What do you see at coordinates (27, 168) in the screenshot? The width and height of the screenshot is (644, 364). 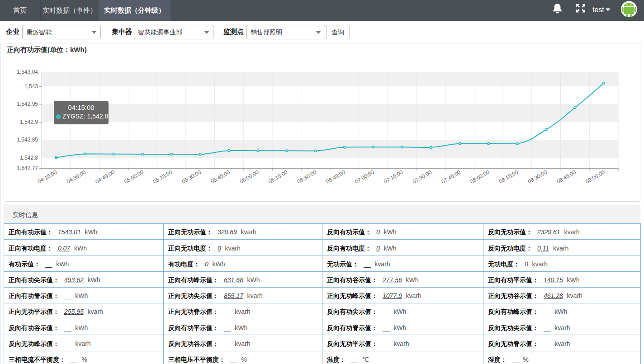 I see `svg-text: 1,542.77` at bounding box center [27, 168].